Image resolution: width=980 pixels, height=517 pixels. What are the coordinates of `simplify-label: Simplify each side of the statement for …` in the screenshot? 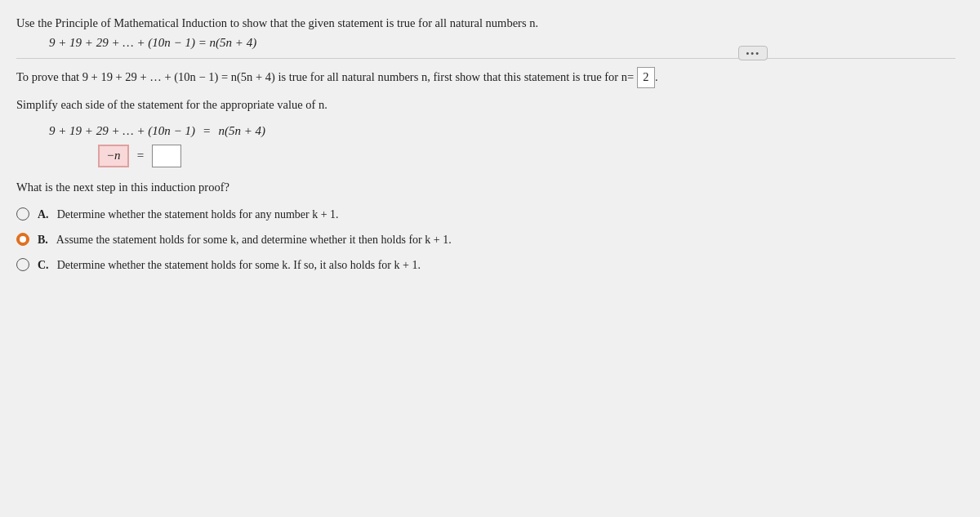 It's located at (172, 105).